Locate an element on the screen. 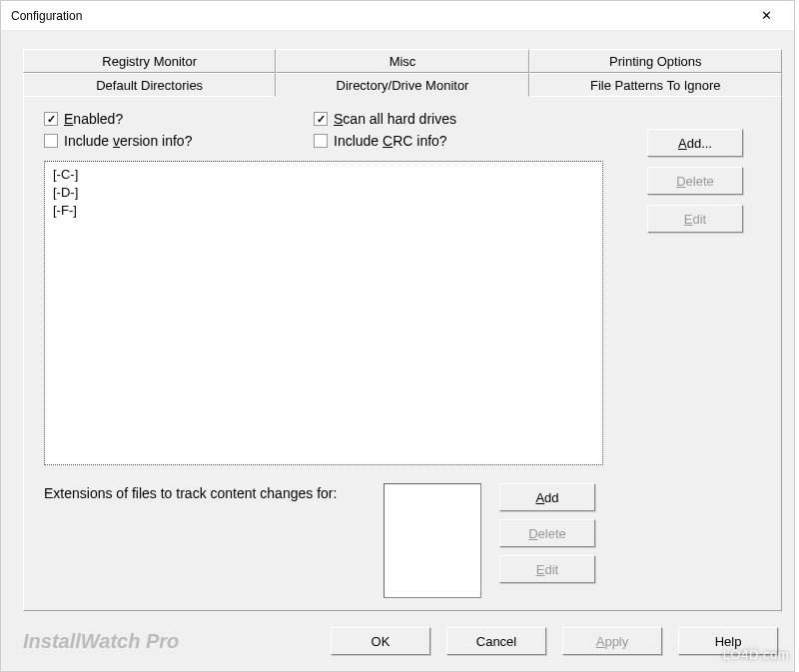  footer: InstallWatch Pro OK Cancel Apply Help is located at coordinates (400, 641).